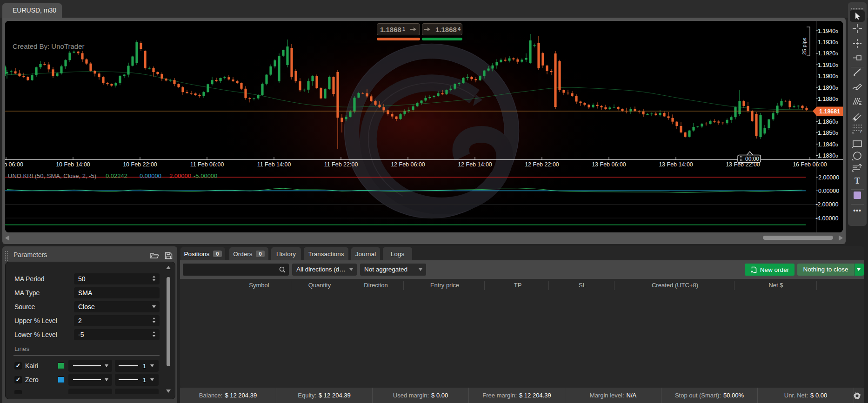  Describe the element at coordinates (828, 53) in the screenshot. I see `svg-text: 1.19200` at that location.